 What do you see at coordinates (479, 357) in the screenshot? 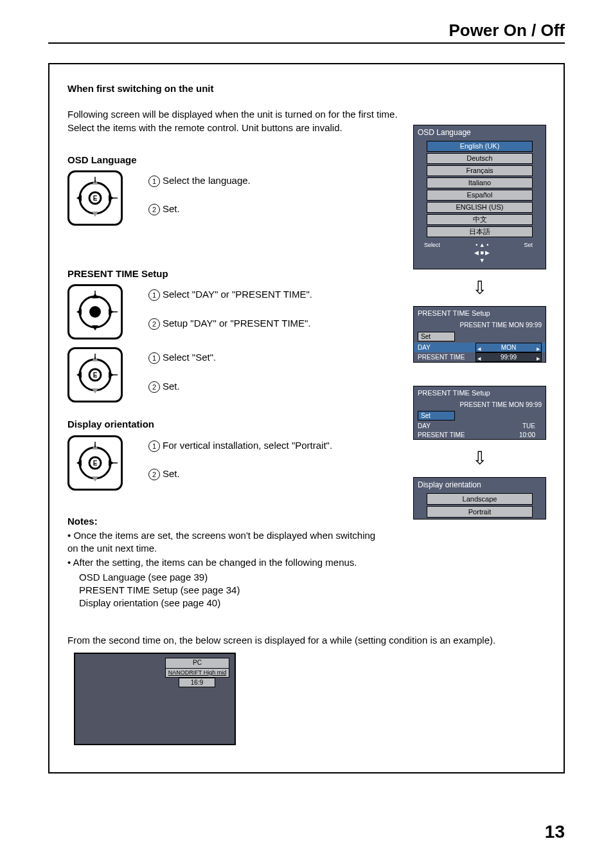
I see `present-time-time-row: PRESENT TIME ◀99:99▶` at bounding box center [479, 357].